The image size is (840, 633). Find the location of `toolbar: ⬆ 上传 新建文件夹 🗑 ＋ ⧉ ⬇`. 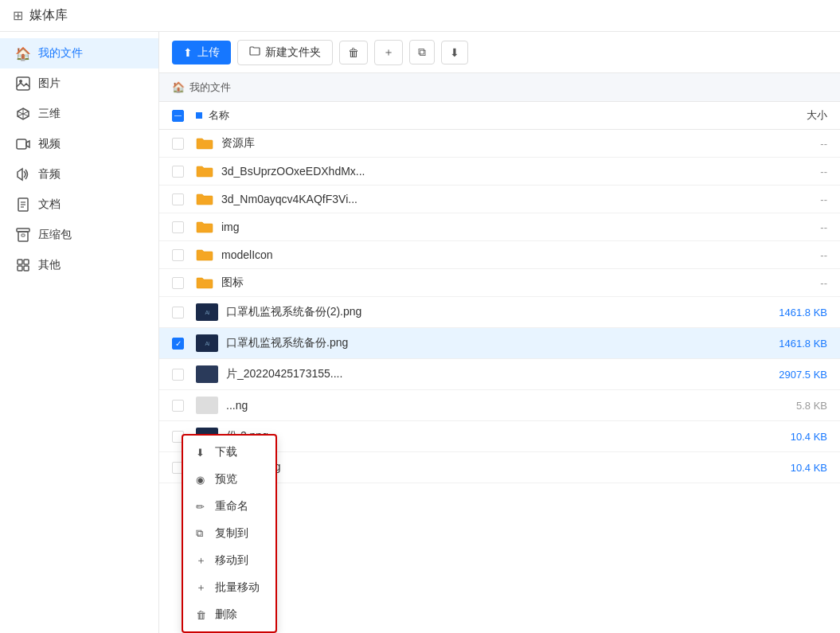

toolbar: ⬆ 上传 新建文件夹 🗑 ＋ ⧉ ⬇ is located at coordinates (500, 53).